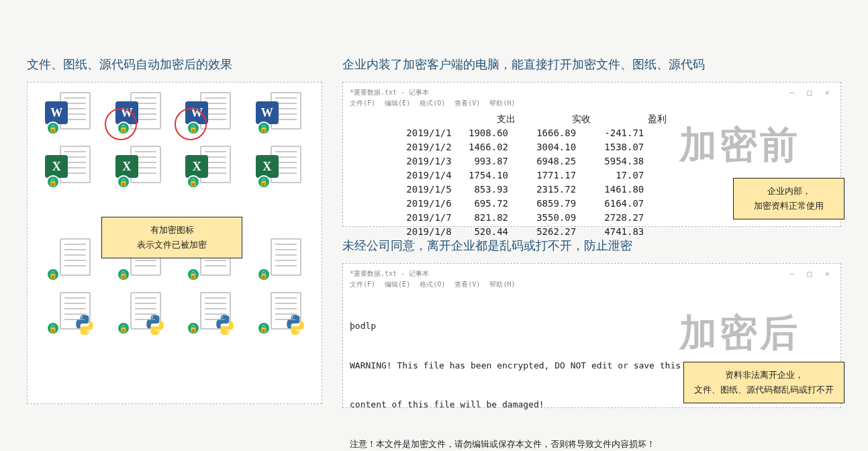  Describe the element at coordinates (172, 245) in the screenshot. I see `tooltip-line2: 表示文件已被加密` at that location.